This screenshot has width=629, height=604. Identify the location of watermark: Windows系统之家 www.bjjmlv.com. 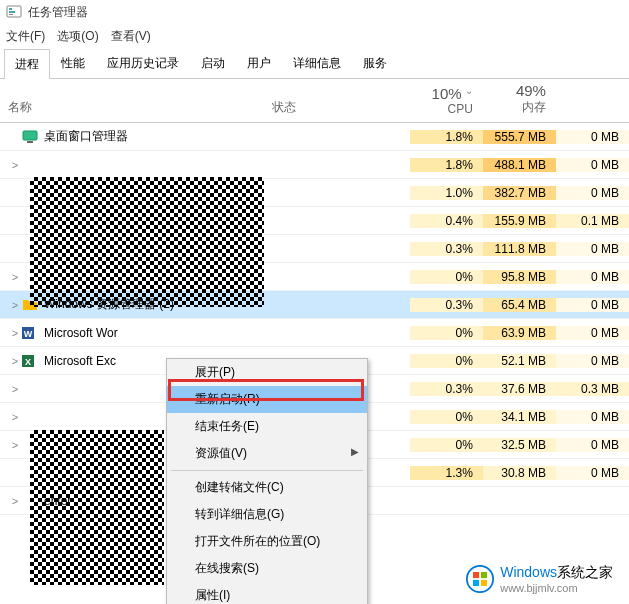
(540, 579).